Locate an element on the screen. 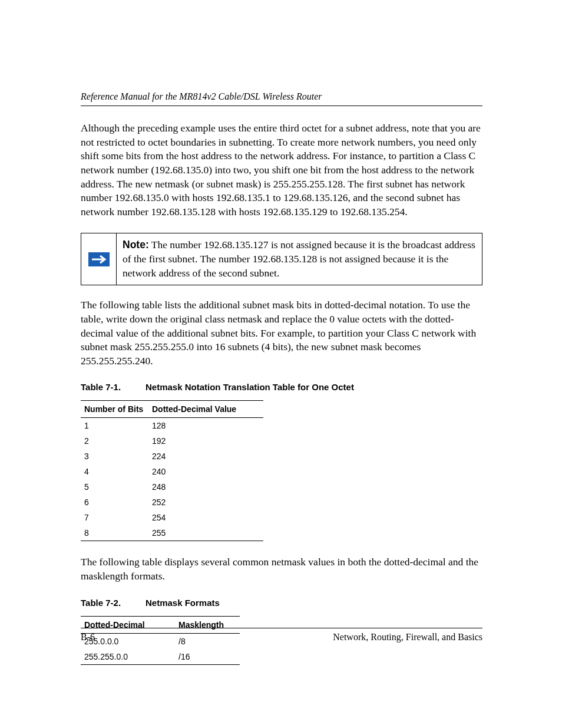 This screenshot has height=728, width=562. note-label: Note: is located at coordinates (135, 245).